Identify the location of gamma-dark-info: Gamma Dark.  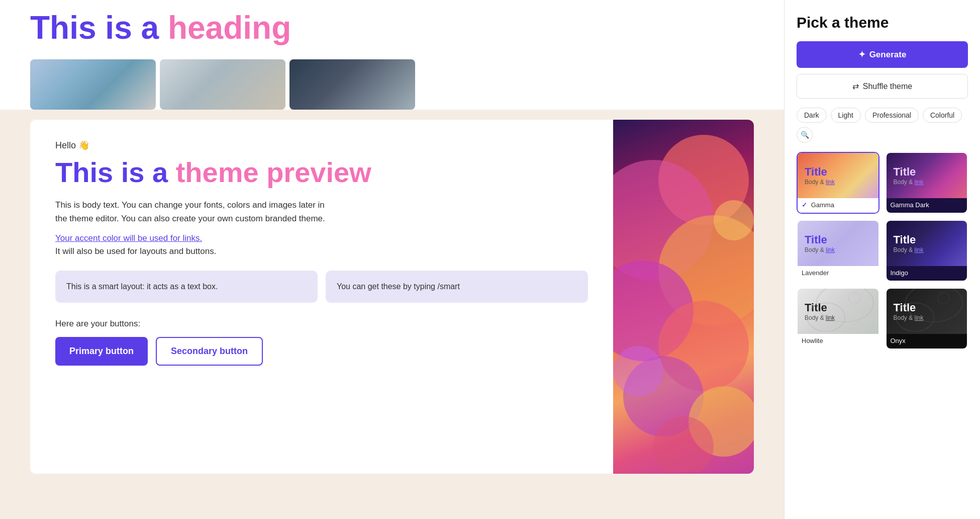
(927, 205).